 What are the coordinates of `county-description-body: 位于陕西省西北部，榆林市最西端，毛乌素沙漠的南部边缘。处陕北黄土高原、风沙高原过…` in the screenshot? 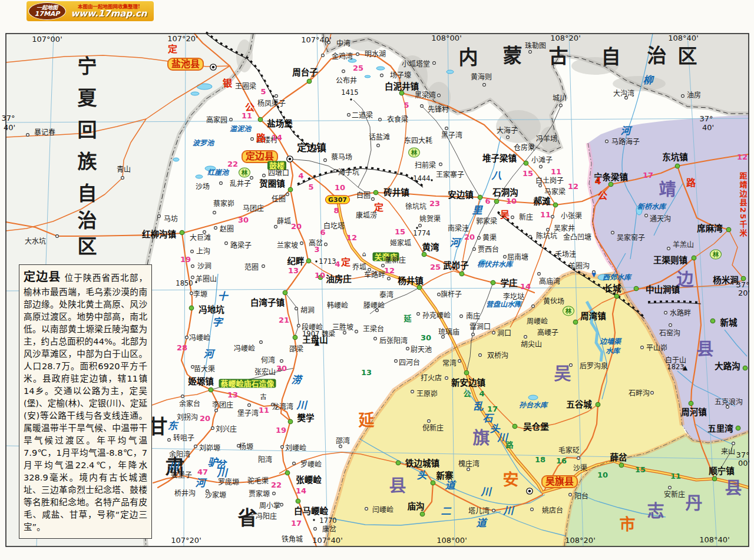 It's located at (85, 402).